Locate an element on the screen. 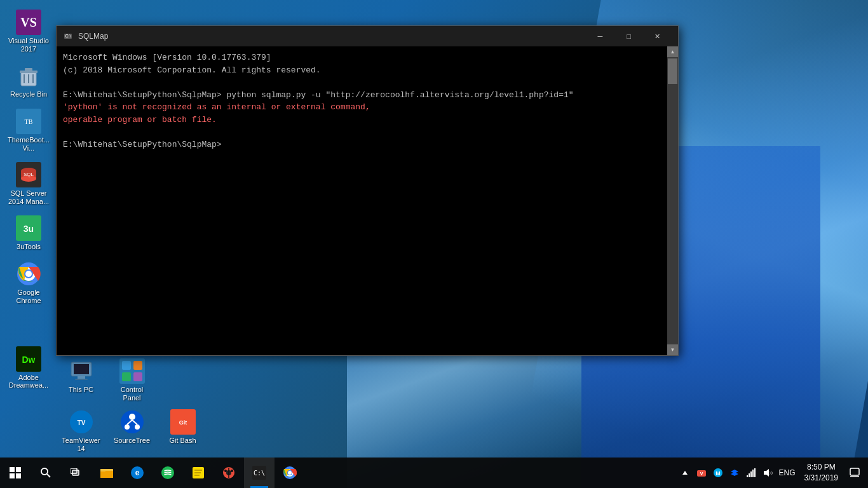  tray-notification-button is located at coordinates (855, 473).